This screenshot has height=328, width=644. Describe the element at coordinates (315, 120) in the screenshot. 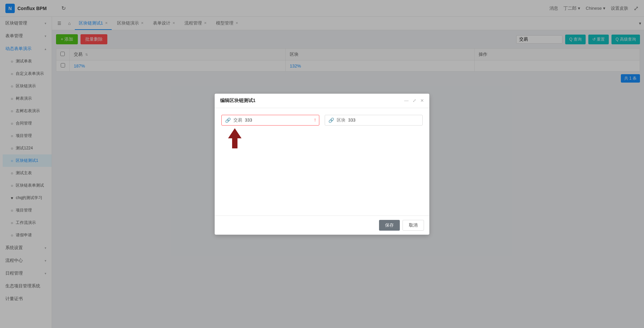

I see `field-jiaoyi-error-icon: !` at that location.